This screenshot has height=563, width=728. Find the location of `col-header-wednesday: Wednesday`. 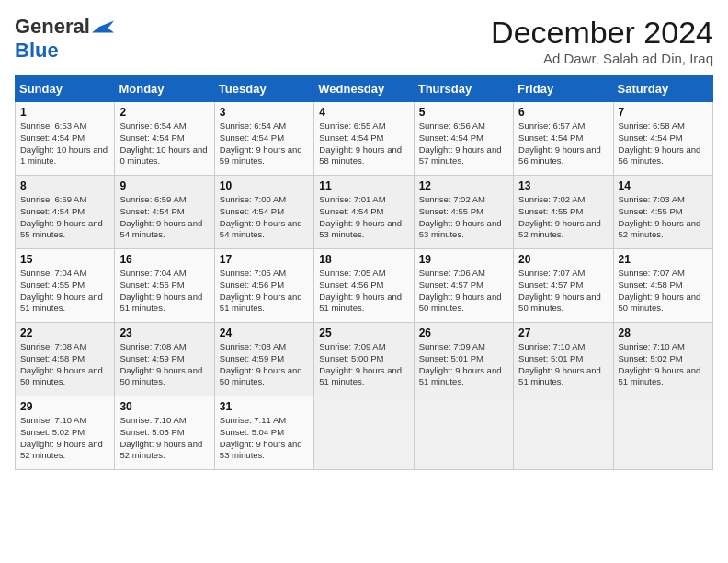

col-header-wednesday: Wednesday is located at coordinates (364, 89).